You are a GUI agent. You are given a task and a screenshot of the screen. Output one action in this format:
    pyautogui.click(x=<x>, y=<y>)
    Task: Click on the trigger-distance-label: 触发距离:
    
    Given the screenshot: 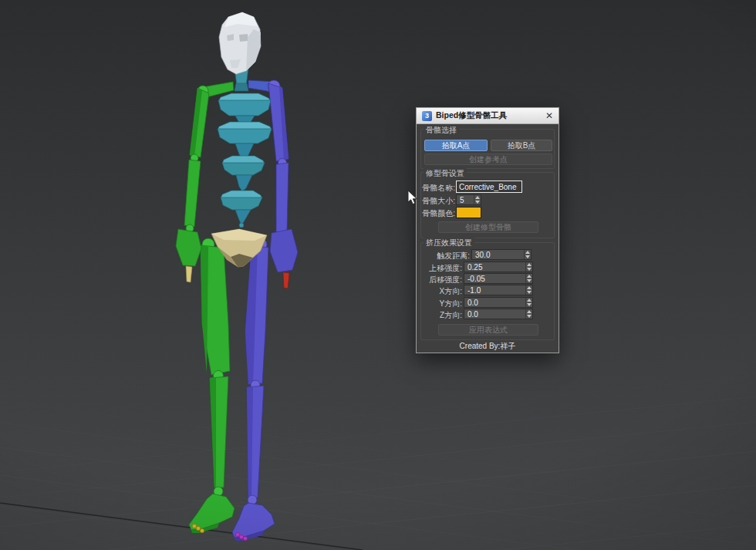 What is the action you would take?
    pyautogui.click(x=443, y=256)
    